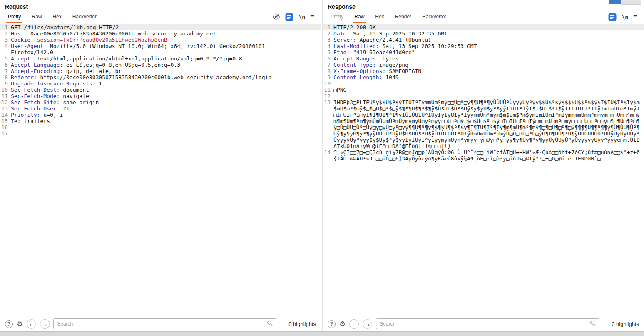 The height and width of the screenshot is (336, 644). What do you see at coordinates (5, 58) in the screenshot?
I see `line-number: 5` at bounding box center [5, 58].